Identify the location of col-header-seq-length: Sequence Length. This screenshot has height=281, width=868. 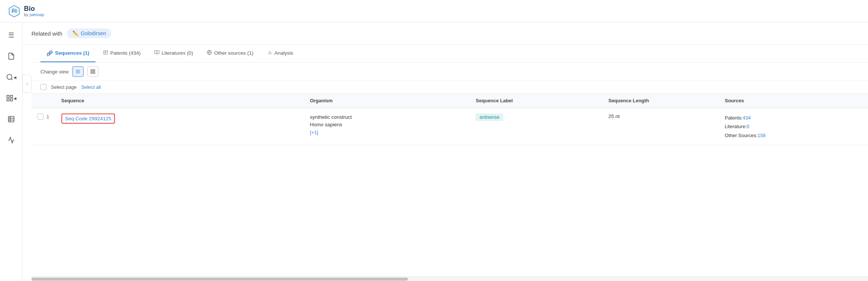
(661, 101).